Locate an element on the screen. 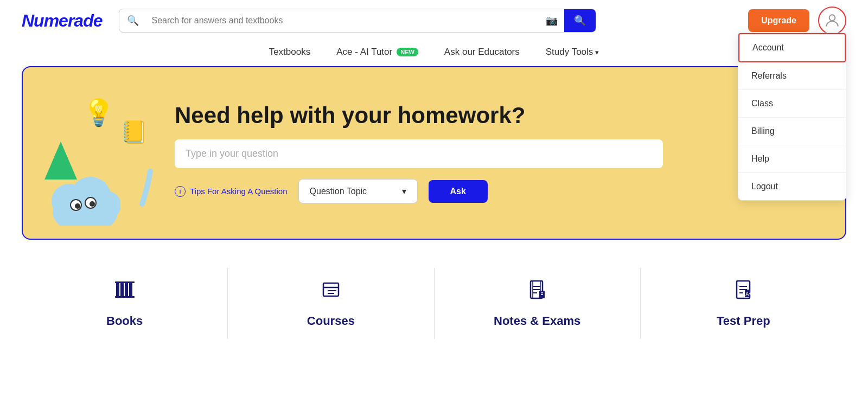  svg-text: A+ is located at coordinates (749, 294).